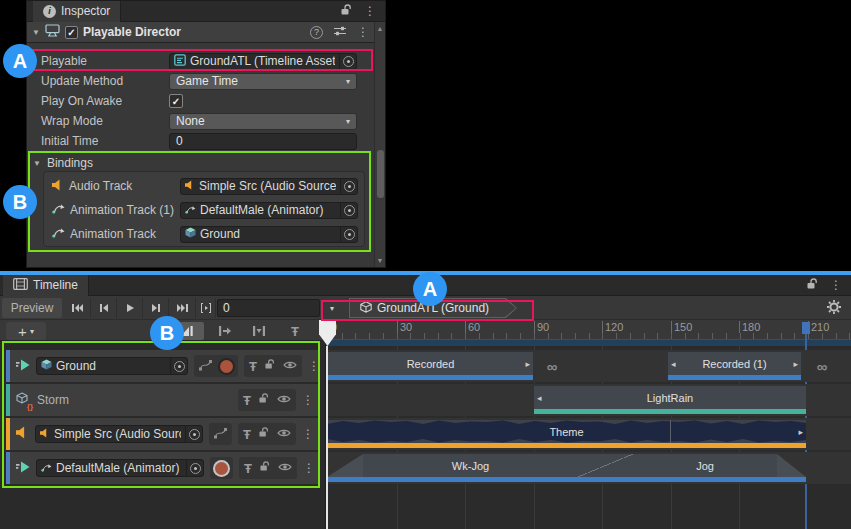 This screenshot has width=851, height=529. I want to click on track-object-field: Ground, so click(112, 366).